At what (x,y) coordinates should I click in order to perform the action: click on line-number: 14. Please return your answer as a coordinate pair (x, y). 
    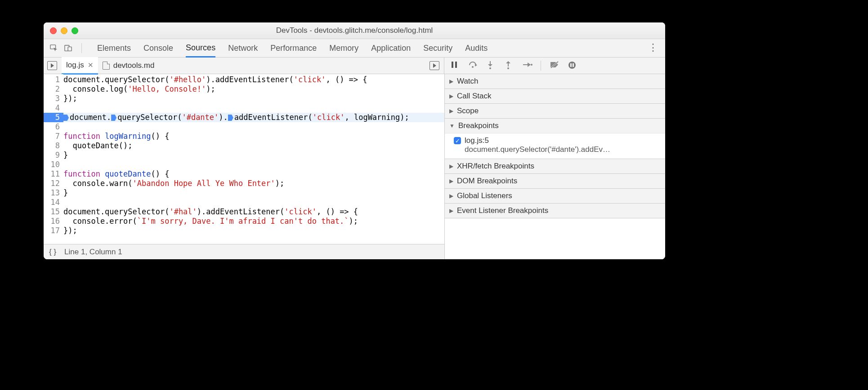
    Looking at the image, I should click on (54, 202).